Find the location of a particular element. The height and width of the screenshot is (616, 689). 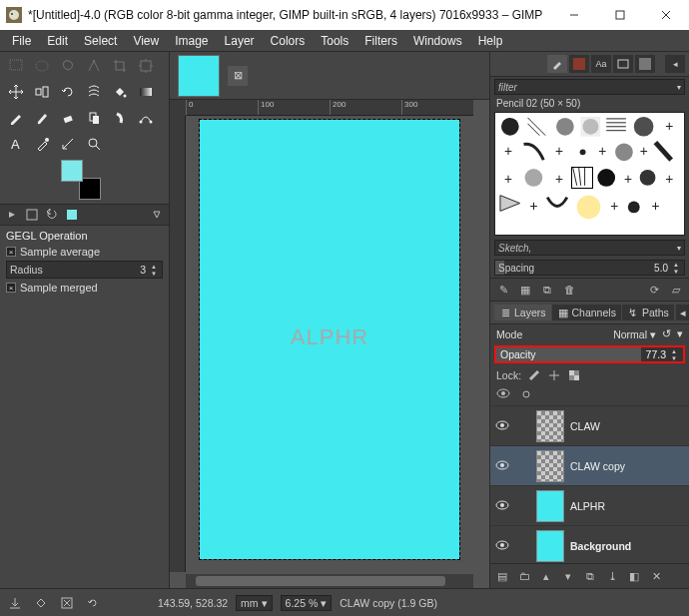

menu-select: Select is located at coordinates (100, 41).